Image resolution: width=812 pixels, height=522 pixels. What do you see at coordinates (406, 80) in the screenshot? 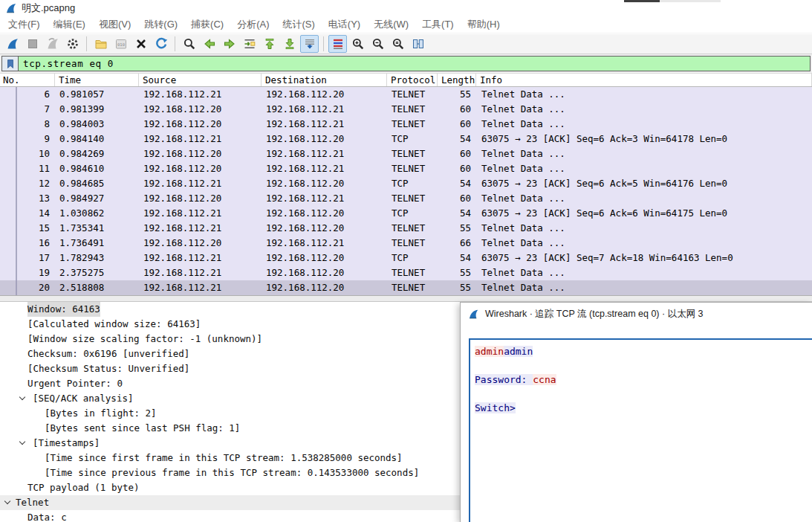
I see `packet-list-header: No.TimeSourceDestinationProtocolLengthIn…` at bounding box center [406, 80].